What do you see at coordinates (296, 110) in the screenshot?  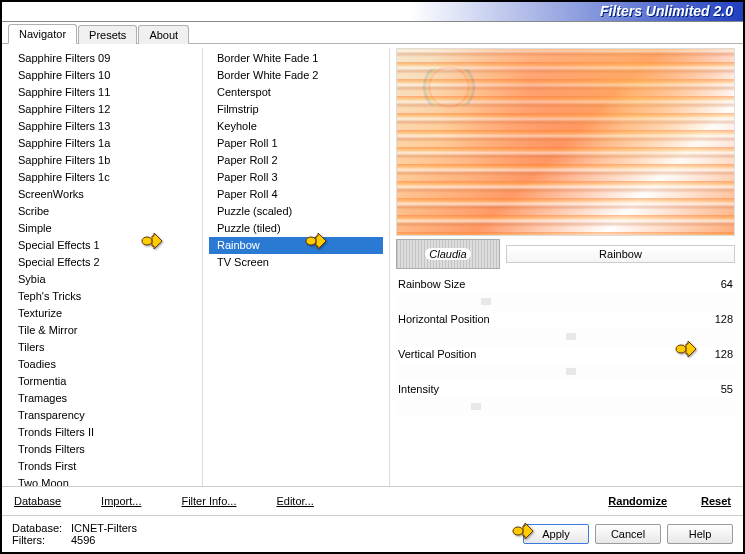 I see `filter-item: Filmstrip` at bounding box center [296, 110].